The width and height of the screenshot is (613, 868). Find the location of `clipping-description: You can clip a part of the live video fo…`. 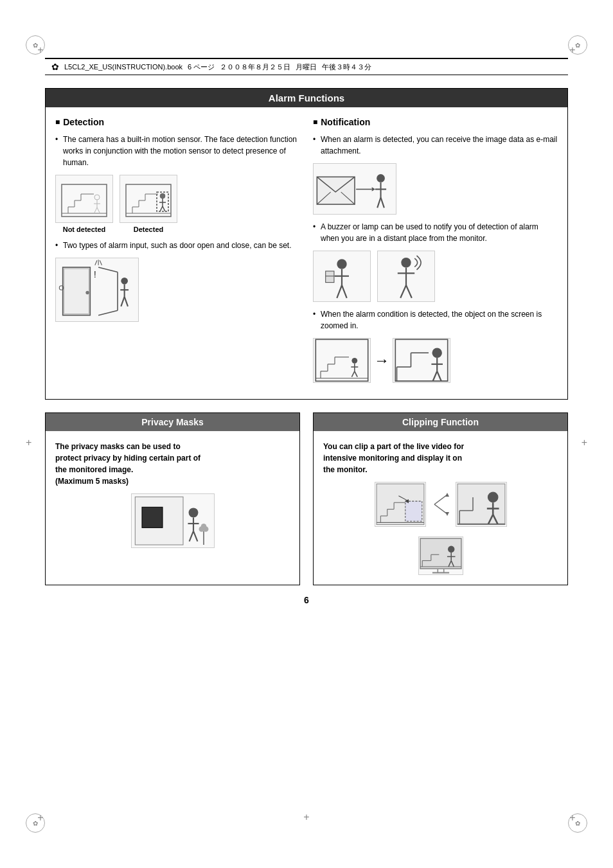

clipping-description: You can clip a part of the live video fo… is located at coordinates (441, 458).